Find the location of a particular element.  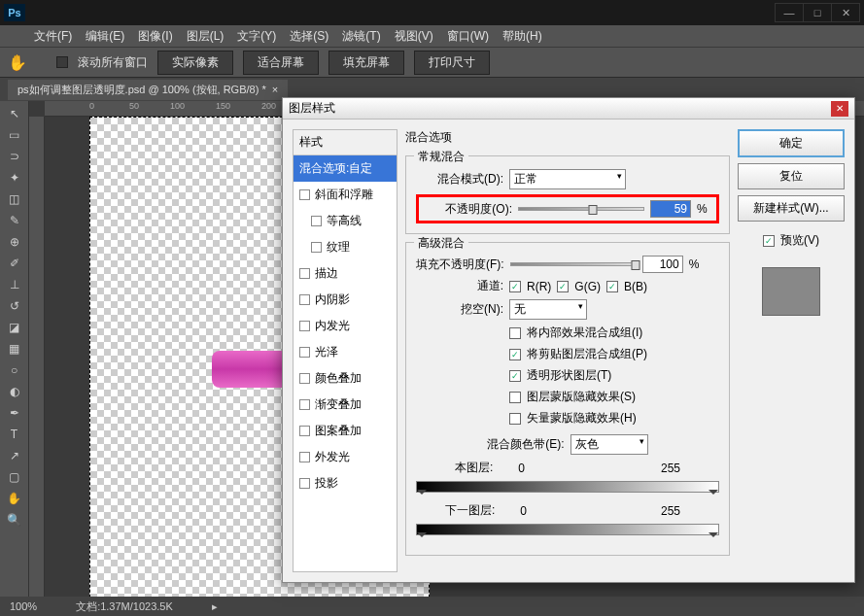

ok-button: 确定 is located at coordinates (791, 144).